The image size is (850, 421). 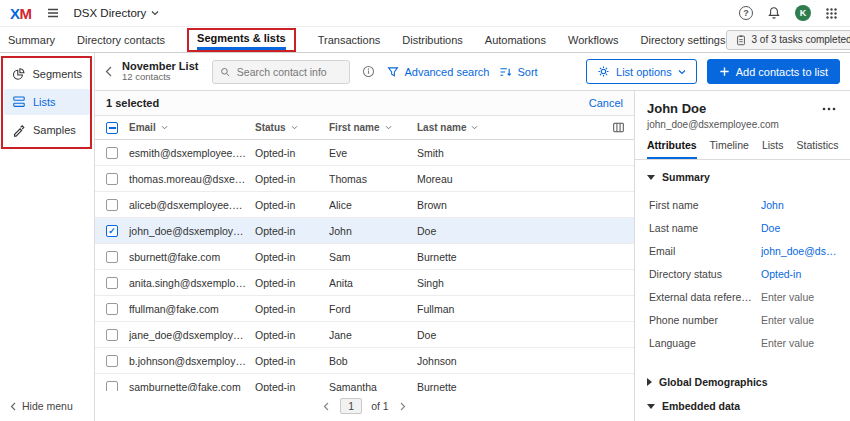 What do you see at coordinates (829, 109) in the screenshot?
I see `more-options-icon` at bounding box center [829, 109].